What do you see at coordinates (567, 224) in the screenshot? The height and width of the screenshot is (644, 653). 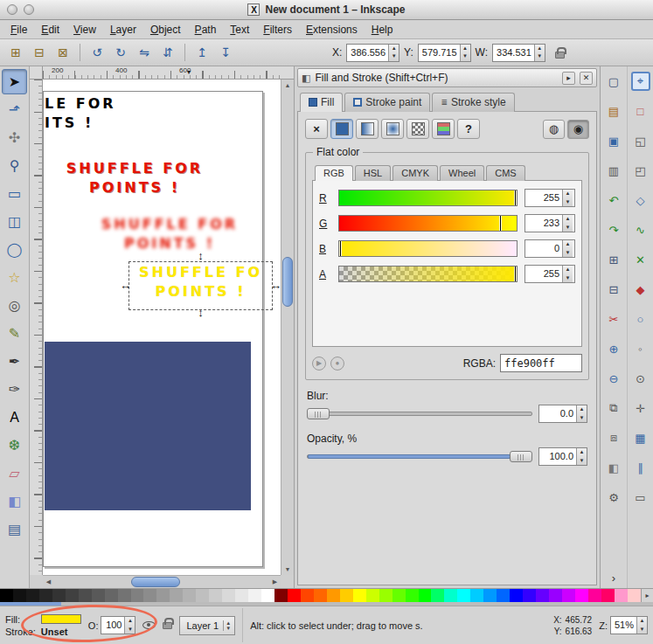 I see `green-spin-buttons` at bounding box center [567, 224].